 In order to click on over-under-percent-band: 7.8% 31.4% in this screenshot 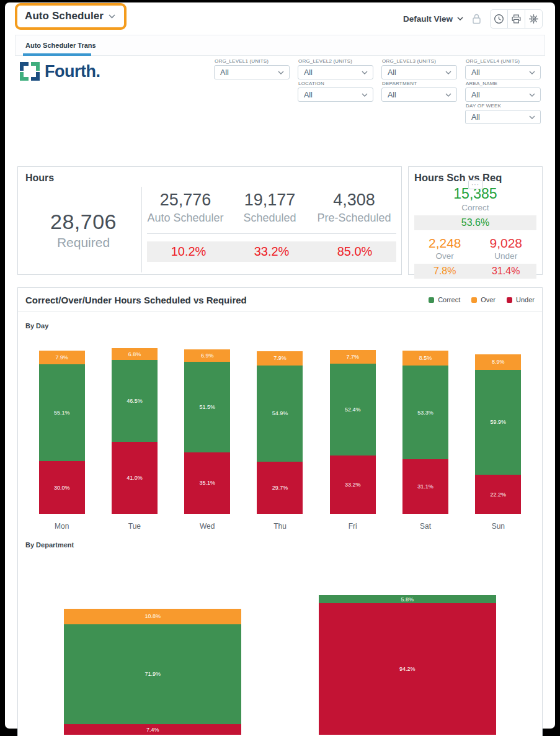, I will do `click(475, 271)`.